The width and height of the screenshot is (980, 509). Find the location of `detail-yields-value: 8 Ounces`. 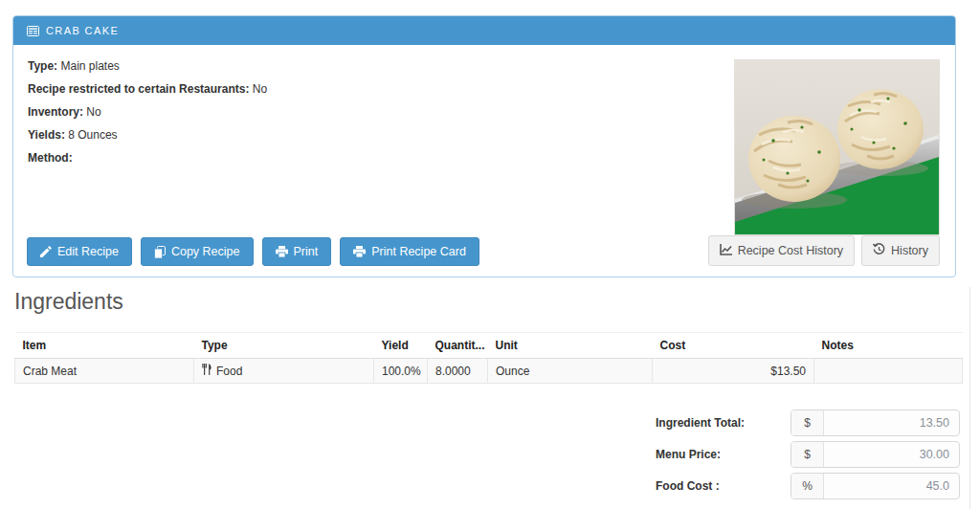

detail-yields-value: 8 Ounces is located at coordinates (92, 135).